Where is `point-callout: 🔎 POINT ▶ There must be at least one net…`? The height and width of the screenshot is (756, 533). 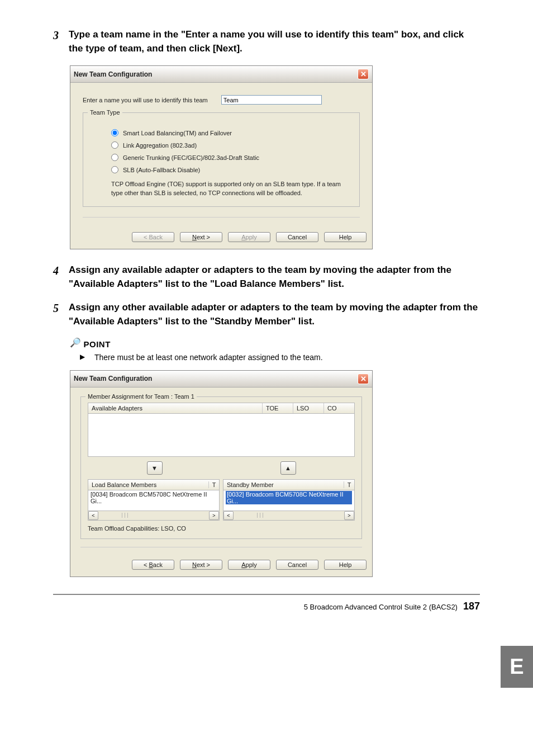
point-callout: 🔎 POINT ▶ There must be at least one net… is located at coordinates (275, 350).